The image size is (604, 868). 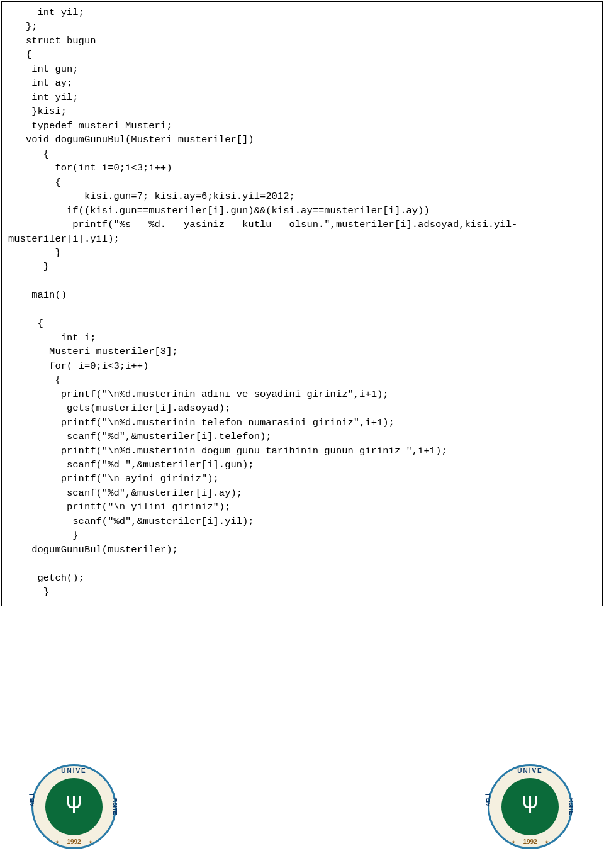 What do you see at coordinates (74, 806) in the screenshot?
I see `university-logo-left: ÜNİVE AELİ RSİTE Ψ ★ 1992 ★` at bounding box center [74, 806].